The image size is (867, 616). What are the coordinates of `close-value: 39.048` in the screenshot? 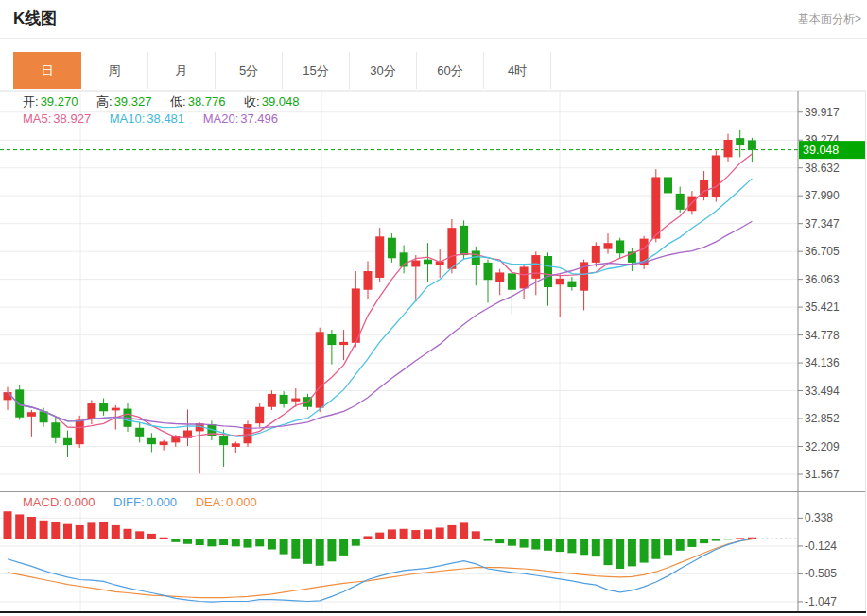 It's located at (281, 102).